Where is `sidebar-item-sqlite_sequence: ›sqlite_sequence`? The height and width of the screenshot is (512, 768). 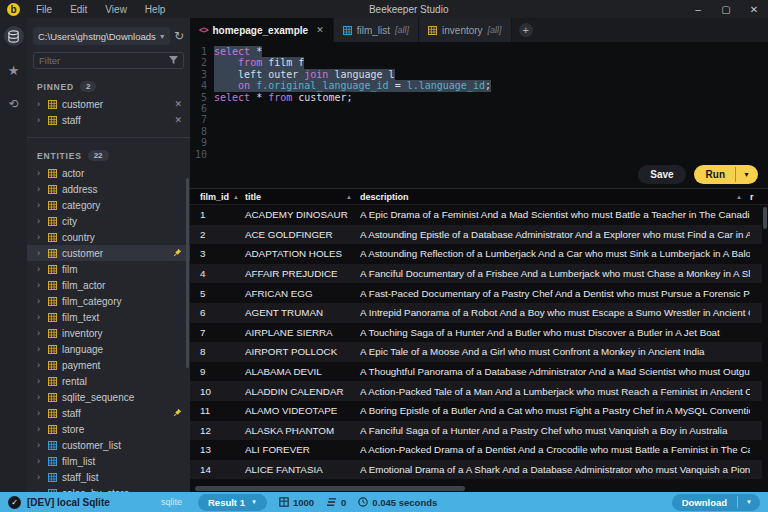 sidebar-item-sqlite_sequence: ›sqlite_sequence is located at coordinates (108, 397).